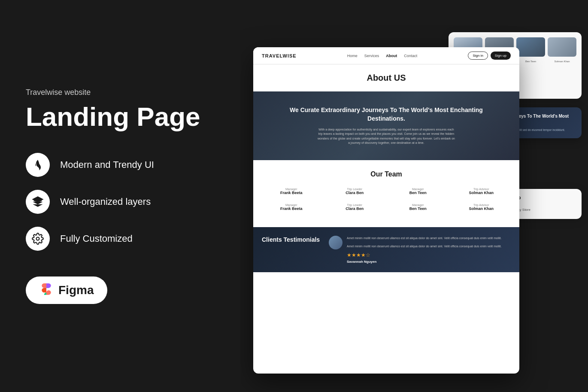 The height and width of the screenshot is (392, 588). Describe the element at coordinates (292, 240) in the screenshot. I see `testimonials-title: Clients Testimonials` at that location.